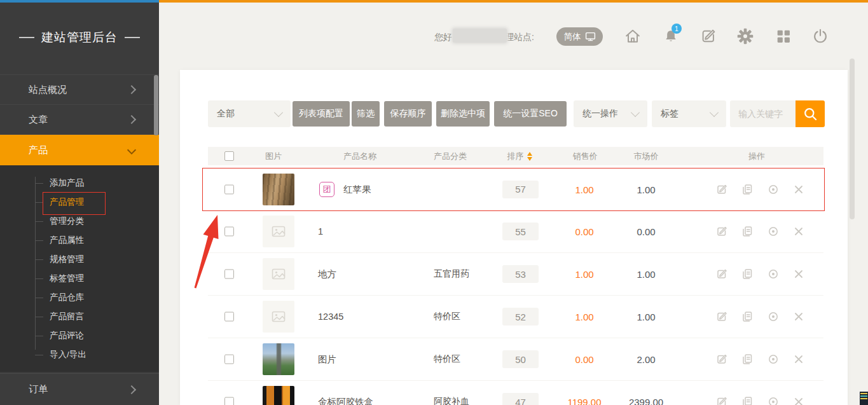 Image resolution: width=868 pixels, height=405 pixels. Describe the element at coordinates (810, 114) in the screenshot. I see `search-button` at that location.